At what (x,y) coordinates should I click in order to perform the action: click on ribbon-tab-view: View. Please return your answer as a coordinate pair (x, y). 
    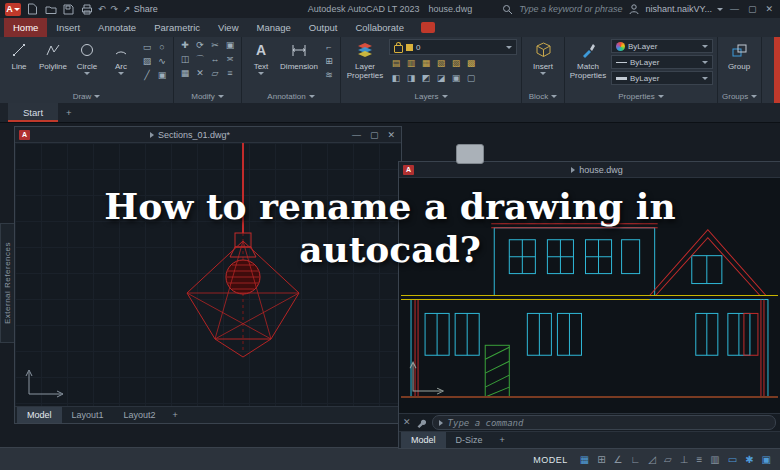
    Looking at the image, I should click on (228, 28).